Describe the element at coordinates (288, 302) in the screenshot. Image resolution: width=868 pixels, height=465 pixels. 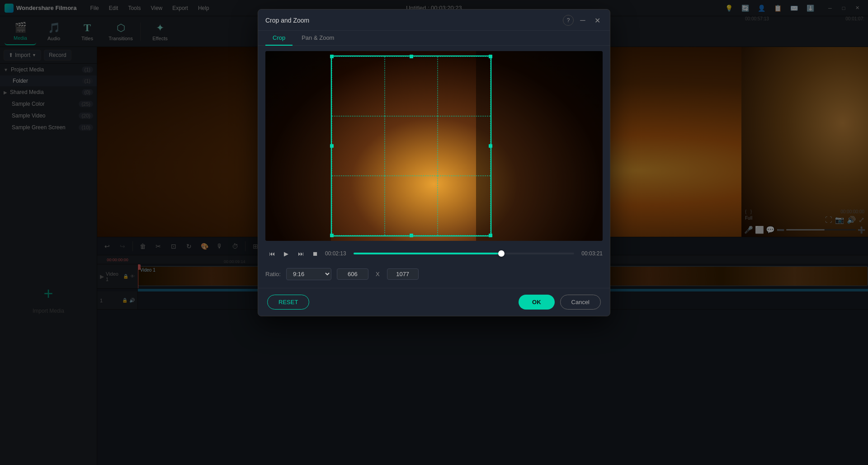
I see `reset-button: RESET` at that location.